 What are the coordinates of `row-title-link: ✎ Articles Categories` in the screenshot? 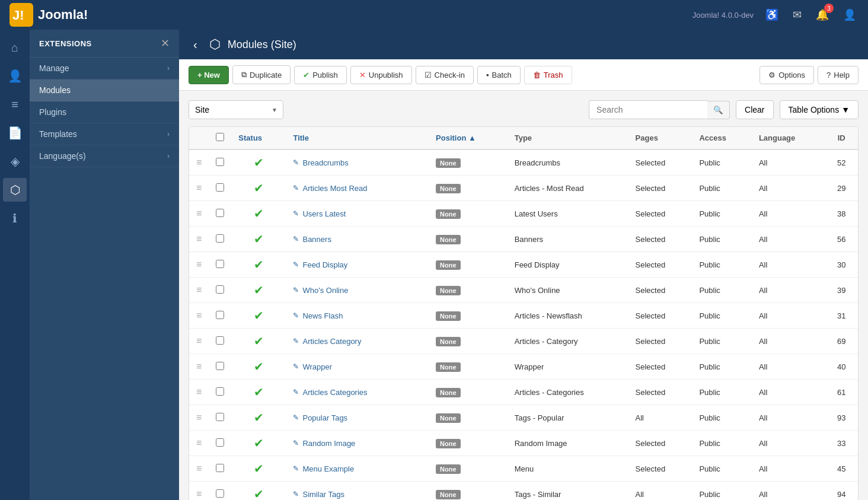 It's located at (357, 393).